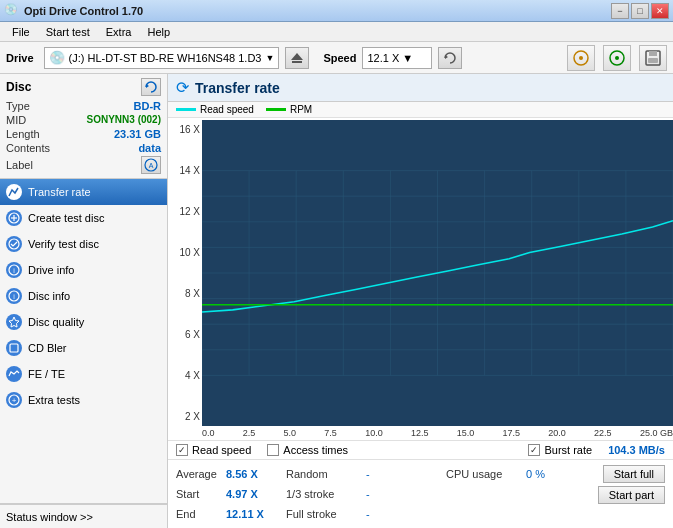 The height and width of the screenshot is (528, 673). I want to click on burst-rate-checkbox: Burst rate, so click(560, 450).